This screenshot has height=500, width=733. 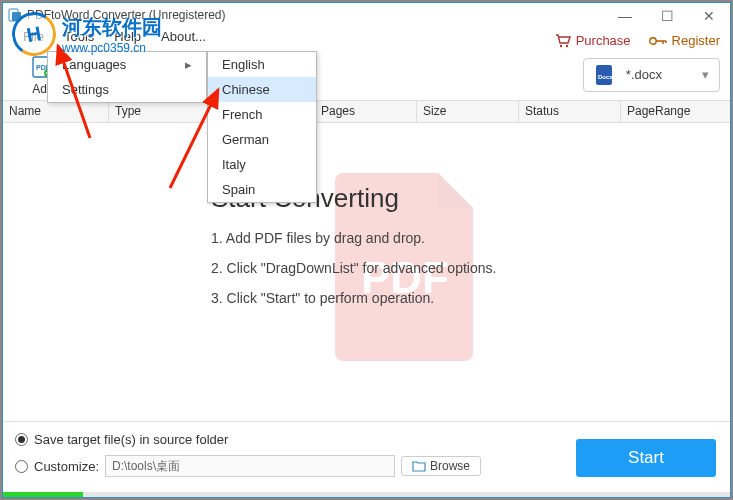 What do you see at coordinates (128, 38) in the screenshot?
I see `menu-help: Help` at bounding box center [128, 38].